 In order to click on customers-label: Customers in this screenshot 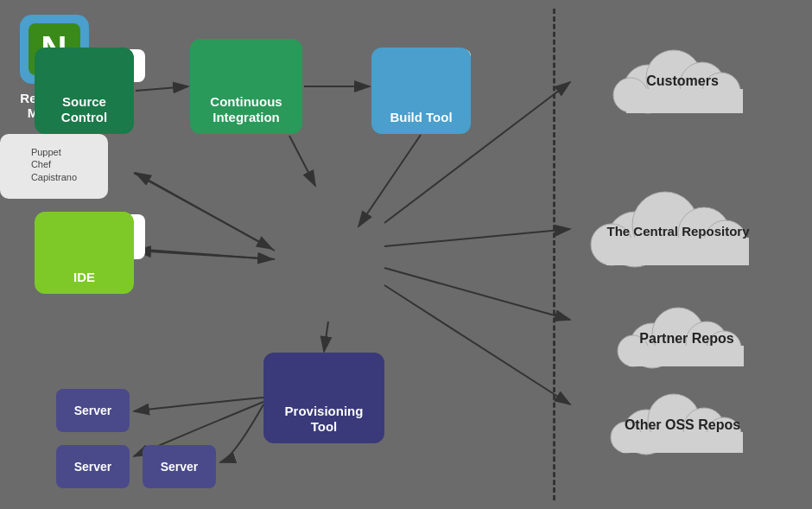, I will do `click(682, 81)`.